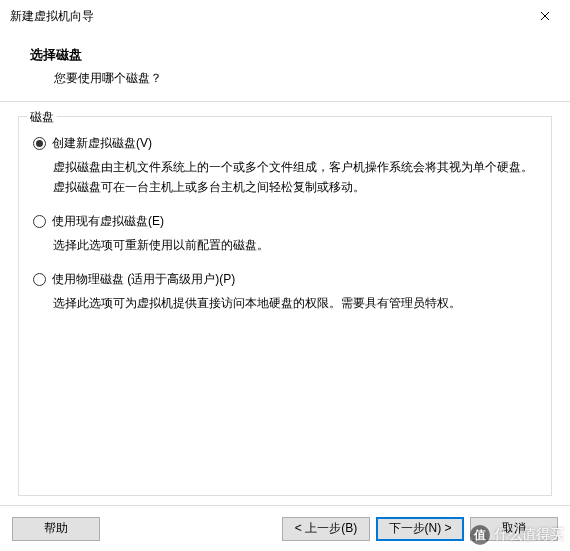 Image resolution: width=570 pixels, height=551 pixels. I want to click on titlebar: 新建虚拟机向导, so click(285, 16).